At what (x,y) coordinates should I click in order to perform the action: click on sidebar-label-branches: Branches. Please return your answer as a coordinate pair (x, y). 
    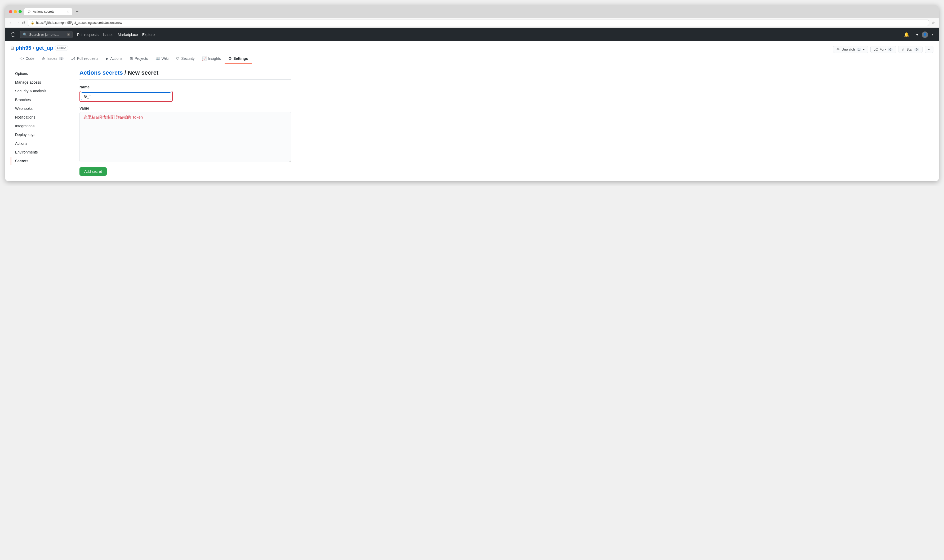
    Looking at the image, I should click on (23, 100).